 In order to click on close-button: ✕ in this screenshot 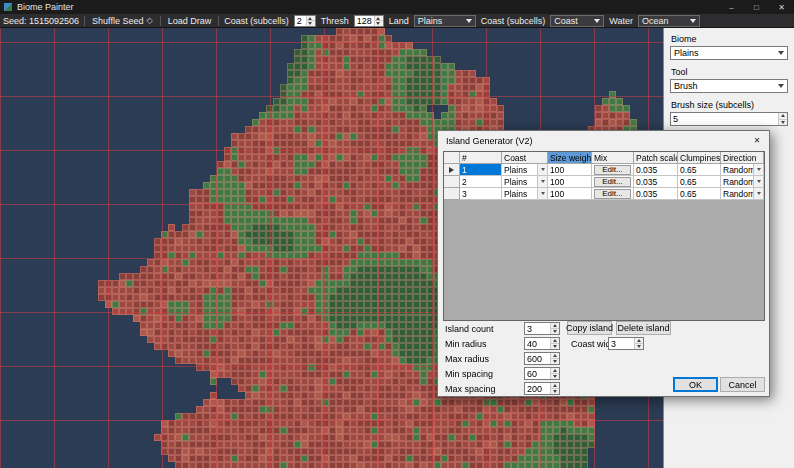, I will do `click(782, 7)`.